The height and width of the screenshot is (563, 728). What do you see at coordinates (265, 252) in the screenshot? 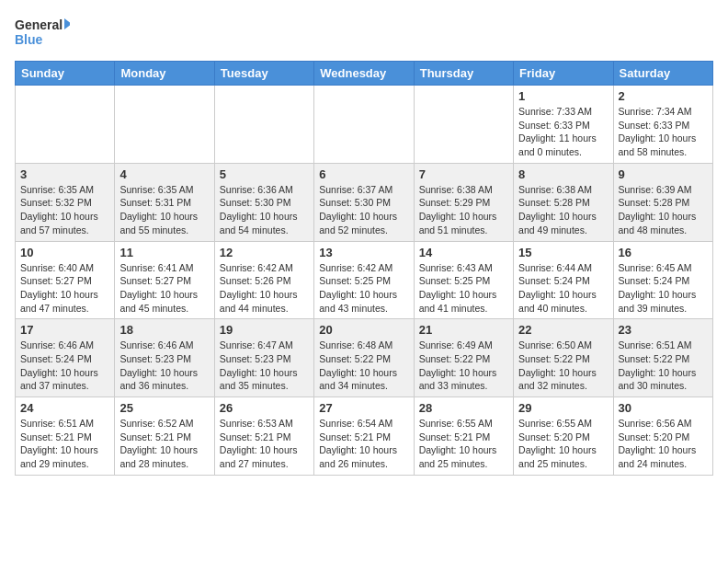
I see `day-number: 12` at bounding box center [265, 252].